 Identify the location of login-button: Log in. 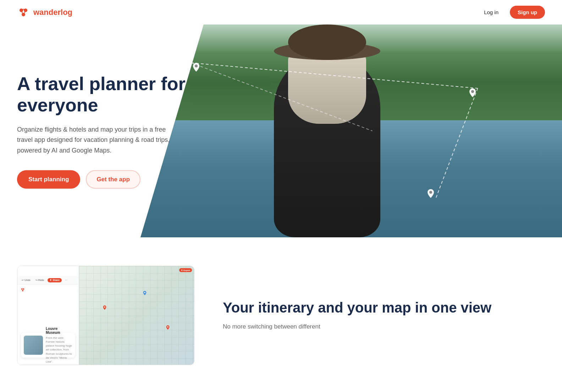
(491, 12).